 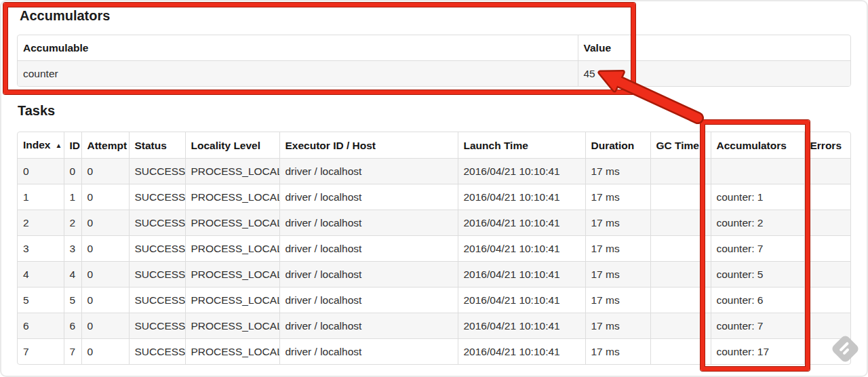 I want to click on table-row: 110SUCCESSPROCESS_LOCALdriver / localhos…, so click(x=434, y=197).